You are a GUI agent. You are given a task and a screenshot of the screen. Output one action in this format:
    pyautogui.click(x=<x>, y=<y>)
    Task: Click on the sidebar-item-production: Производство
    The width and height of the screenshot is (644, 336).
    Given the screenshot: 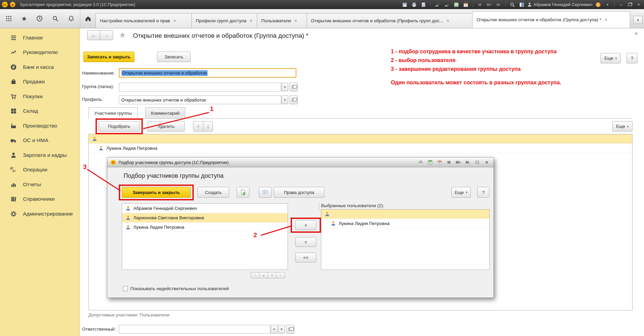 What is the action you would take?
    pyautogui.click(x=40, y=126)
    